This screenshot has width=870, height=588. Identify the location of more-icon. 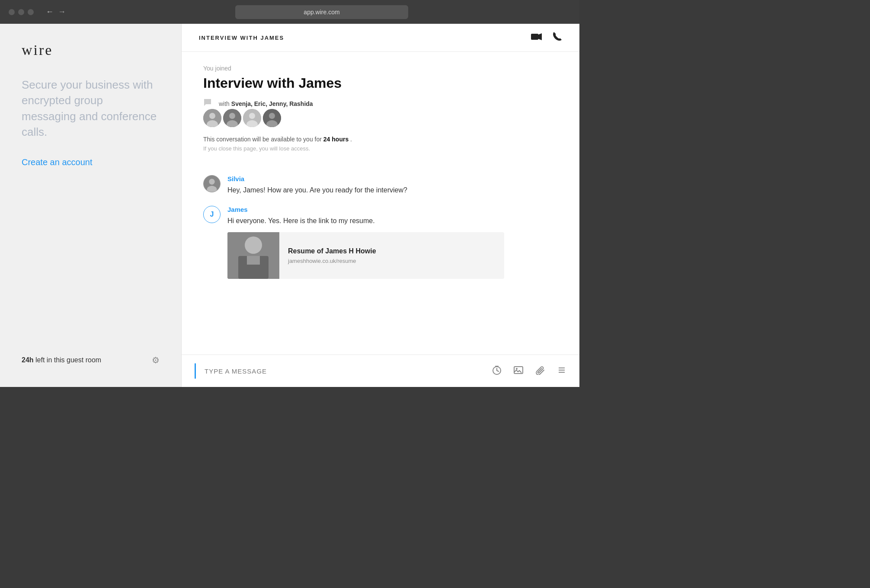
(562, 371).